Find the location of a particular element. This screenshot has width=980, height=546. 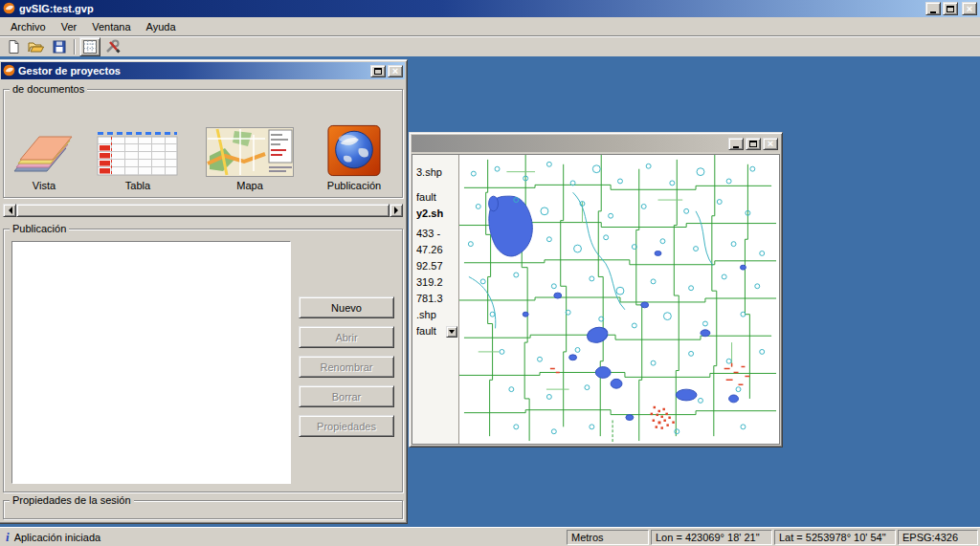

borrar-button: Borrar is located at coordinates (346, 396).